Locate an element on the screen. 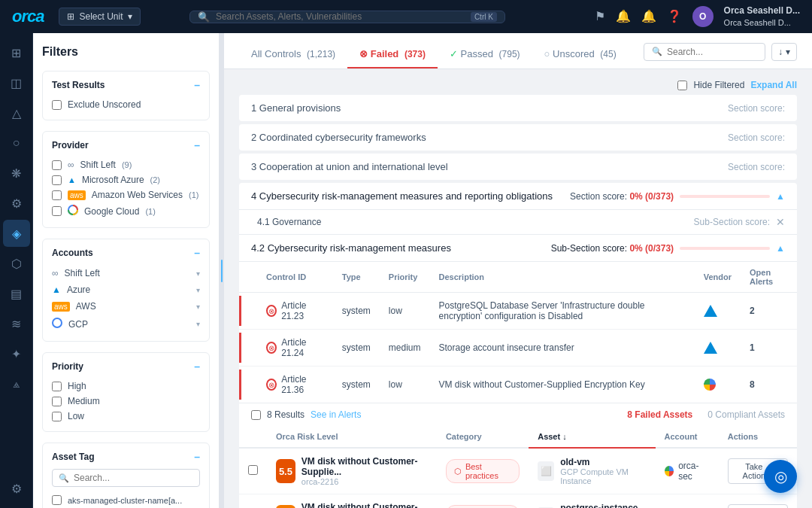  asset-tag-section: Asset Tag – 🔍 aks-managed-cluster-name[a… is located at coordinates (126, 476).